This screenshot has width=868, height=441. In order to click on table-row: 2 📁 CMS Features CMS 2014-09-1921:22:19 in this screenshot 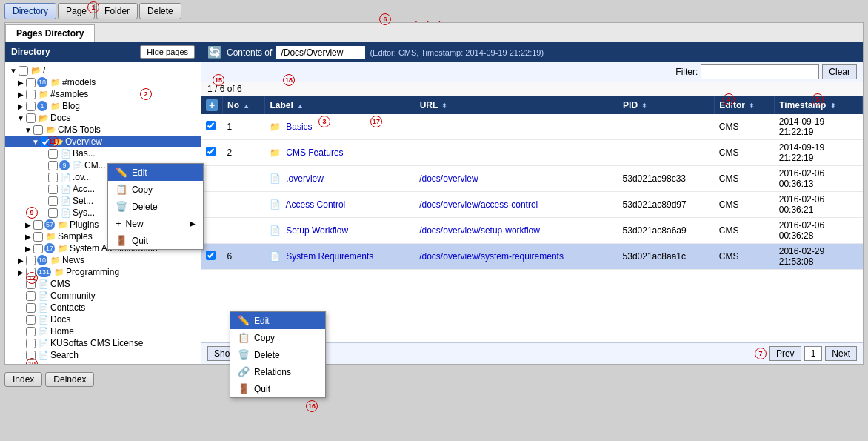, I will do `click(532, 153)`.